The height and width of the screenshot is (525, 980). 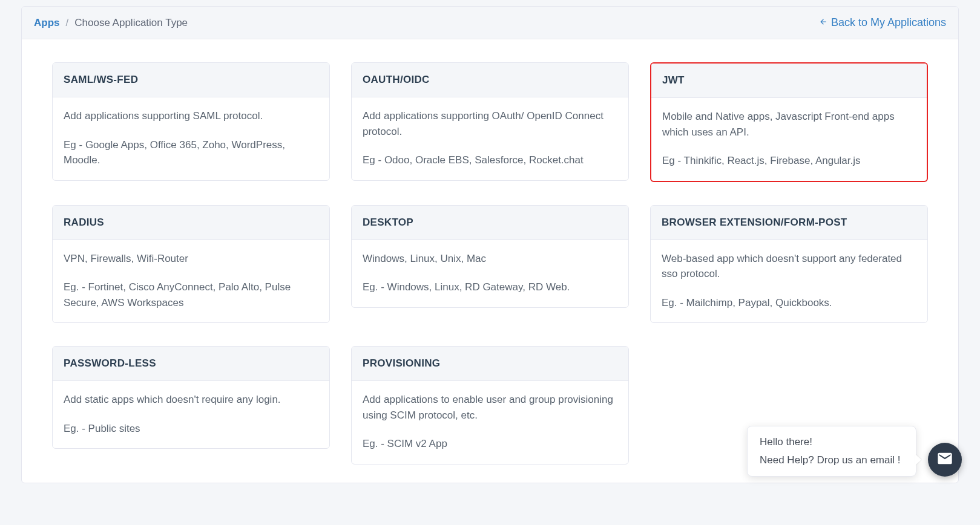 I want to click on card-jwt: JWT Mobile and Native apps, Javascript F…, so click(x=789, y=122).